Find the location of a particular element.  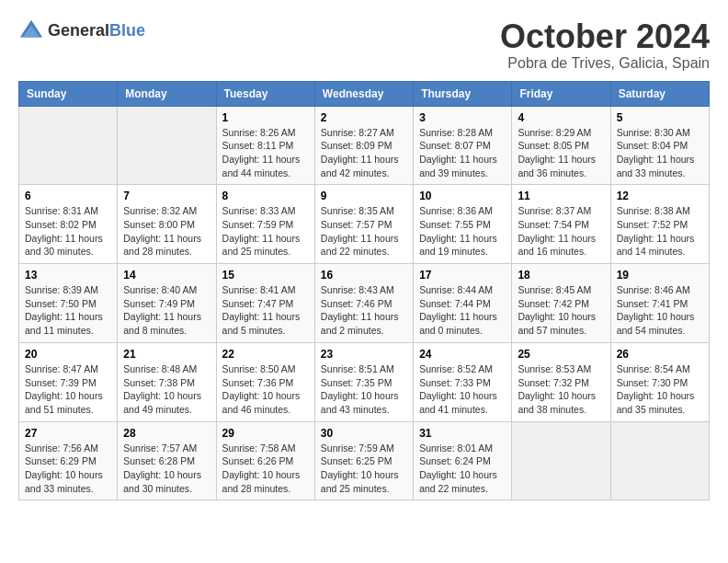

sunrise-text: Sunrise: 8:01 AM is located at coordinates (462, 449).